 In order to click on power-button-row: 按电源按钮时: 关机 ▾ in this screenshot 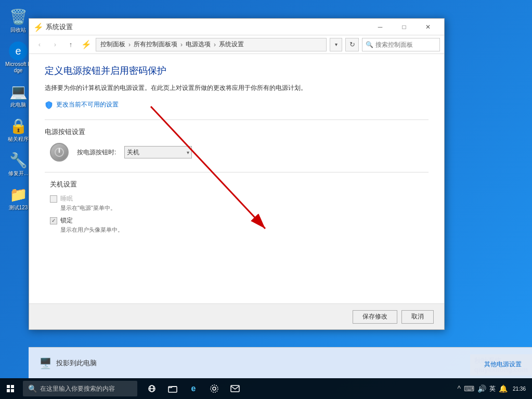, I will do `click(237, 152)`.